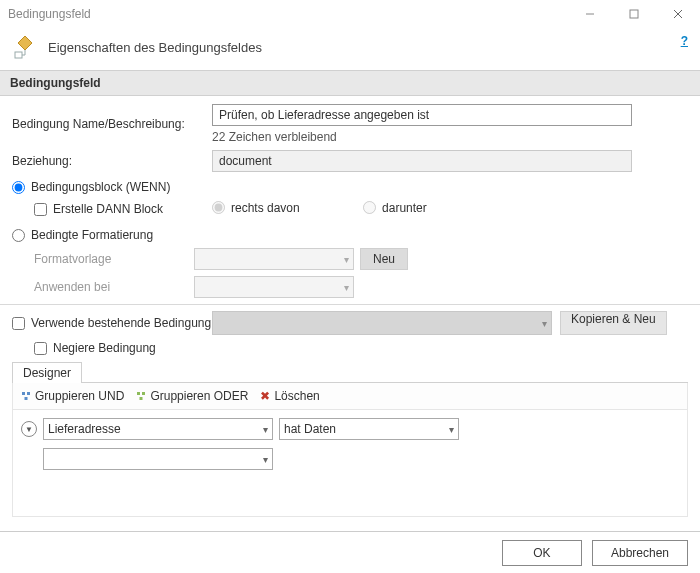 The image size is (700, 573). Describe the element at coordinates (590, 14) in the screenshot. I see `minimize-button` at that location.